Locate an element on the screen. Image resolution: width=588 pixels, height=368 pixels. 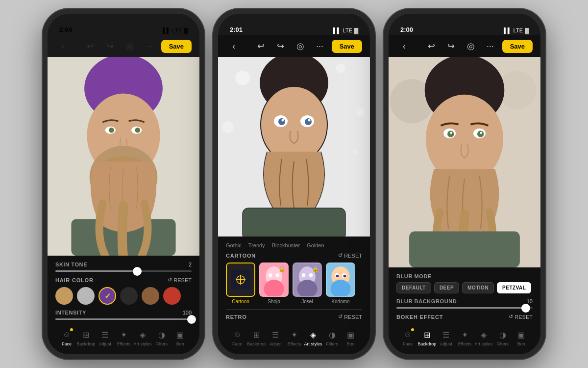
back-button-3: ‹ is located at coordinates (404, 46).